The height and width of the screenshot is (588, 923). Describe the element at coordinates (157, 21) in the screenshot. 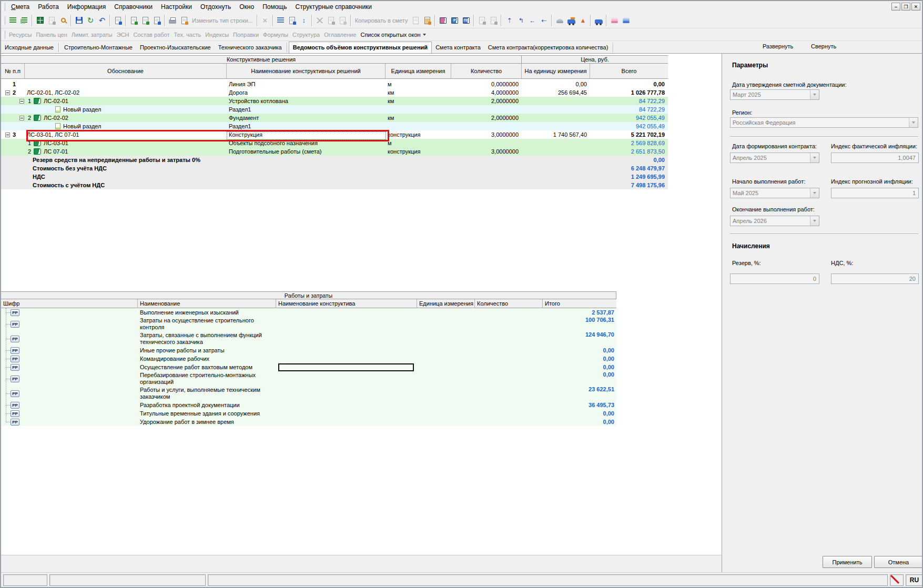

I see `insert-comment-icon` at that location.